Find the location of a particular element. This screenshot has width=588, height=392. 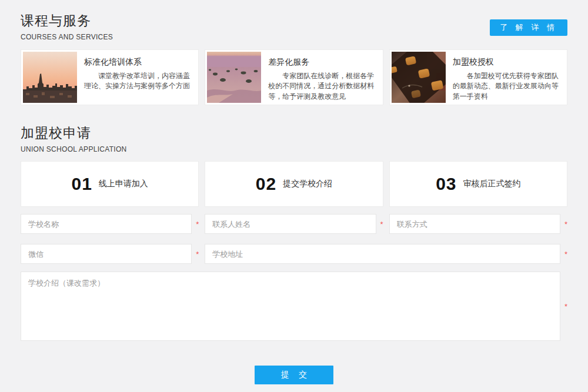

contact-name-field-wrap: * is located at coordinates (294, 224).